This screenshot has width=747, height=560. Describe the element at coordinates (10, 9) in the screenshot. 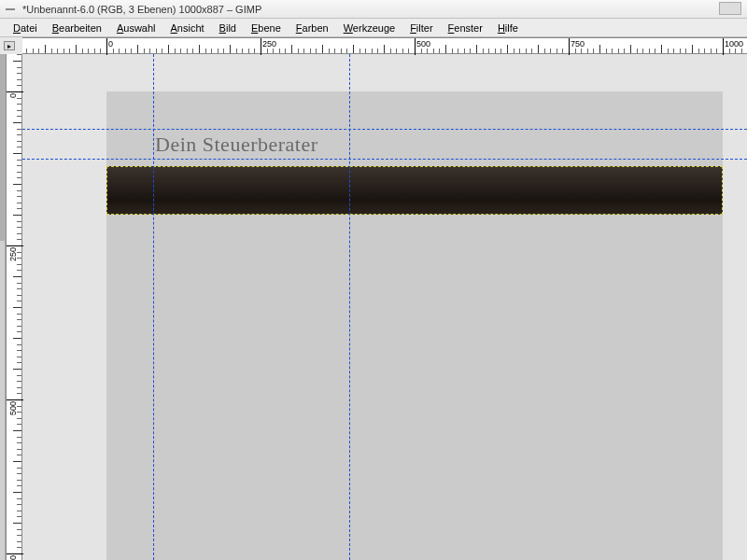

I see `app-icon` at that location.